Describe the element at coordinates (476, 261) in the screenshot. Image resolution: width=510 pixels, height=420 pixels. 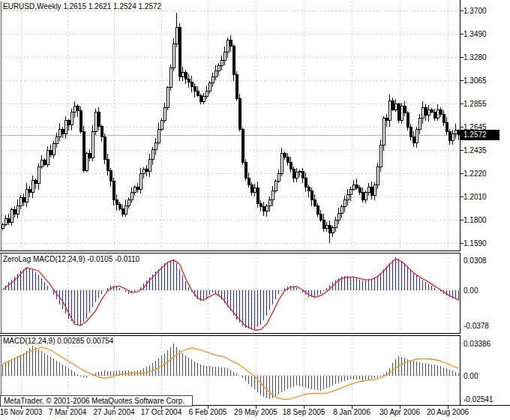
I see `zerolag-axis-label: 0.0308` at that location.